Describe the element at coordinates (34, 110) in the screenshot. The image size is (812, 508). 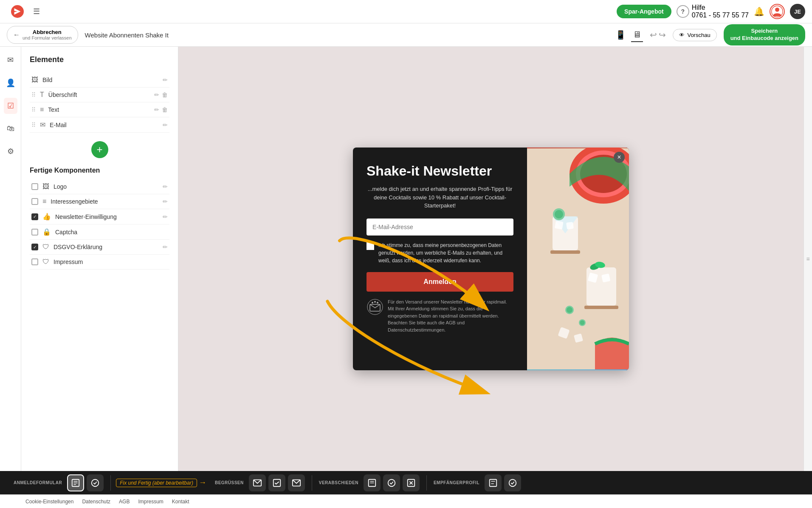
I see `drag-handle-text: ⠿` at that location.